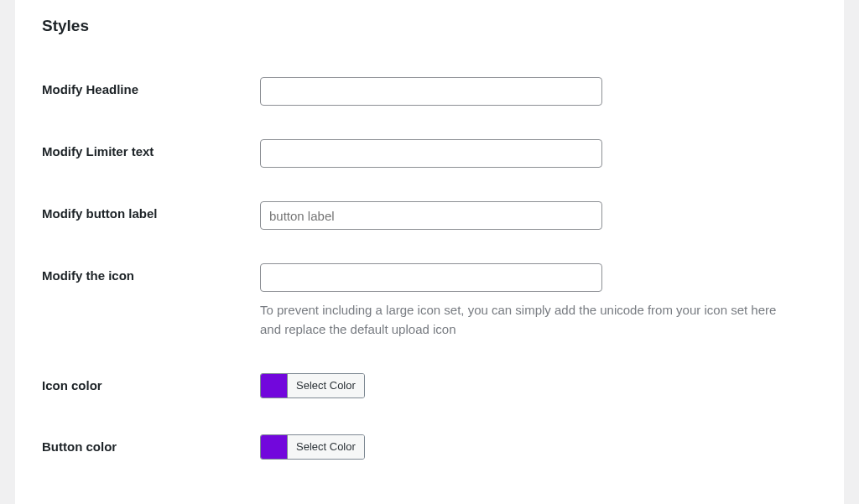 This screenshot has width=859, height=504. What do you see at coordinates (539, 91) in the screenshot?
I see `control-headline` at bounding box center [539, 91].